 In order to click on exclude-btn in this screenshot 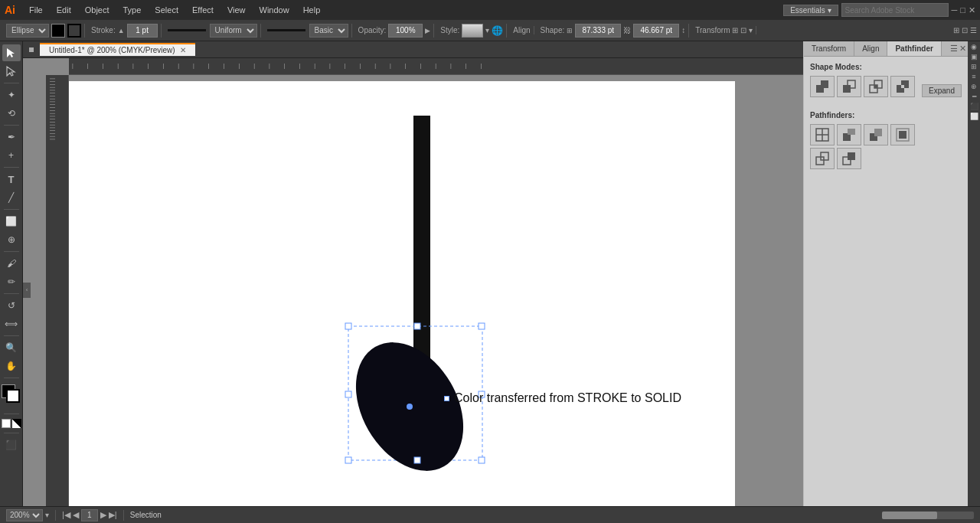, I will do `click(903, 87)`.